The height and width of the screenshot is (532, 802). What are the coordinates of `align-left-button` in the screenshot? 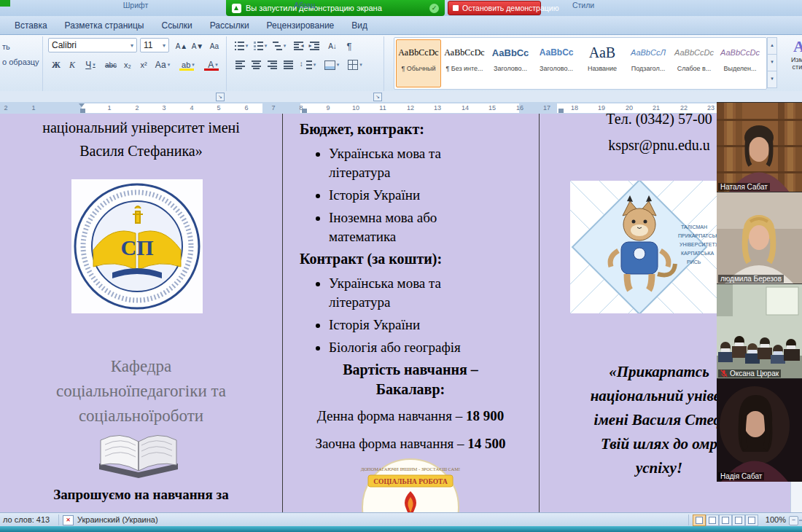 It's located at (240, 65).